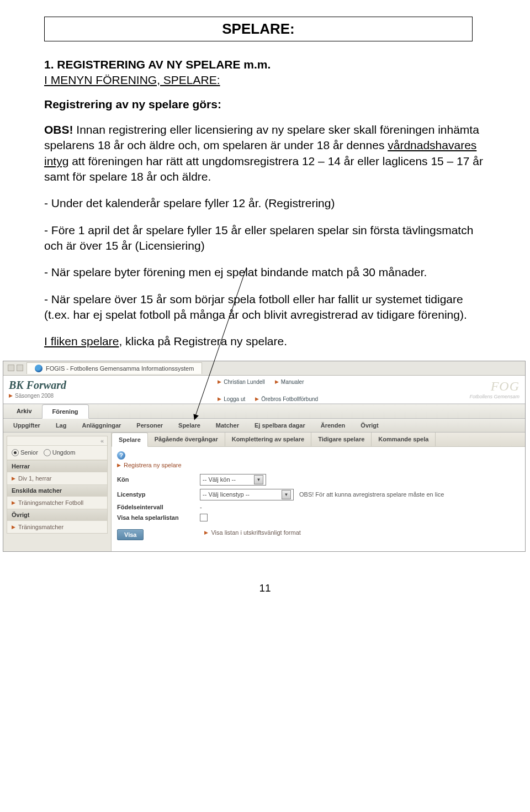  I want to click on help-icon: ?, so click(121, 455).